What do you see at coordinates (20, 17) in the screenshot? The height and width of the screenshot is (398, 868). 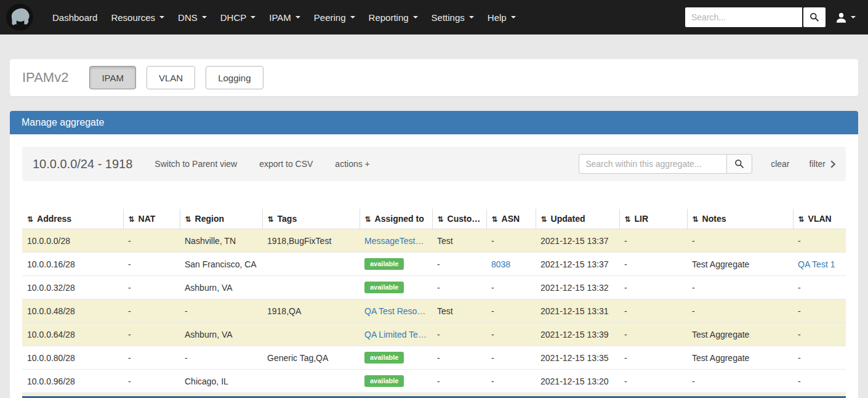 I see `app-logo` at bounding box center [20, 17].